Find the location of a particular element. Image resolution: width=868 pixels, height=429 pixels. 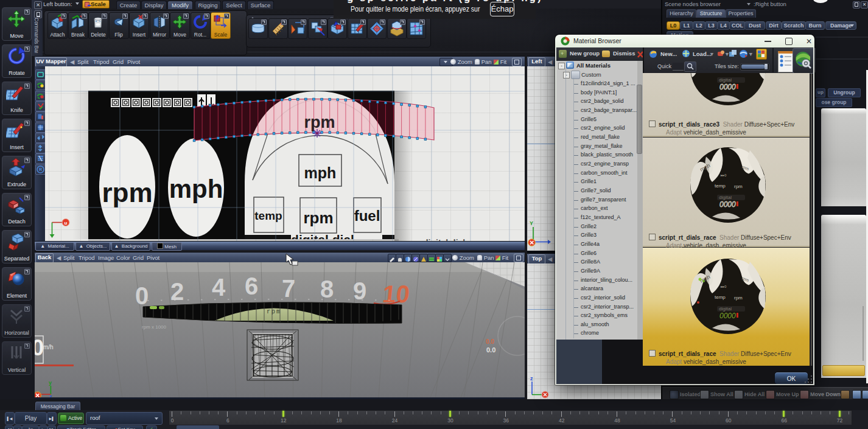

svg-text: 6 is located at coordinates (251, 286).